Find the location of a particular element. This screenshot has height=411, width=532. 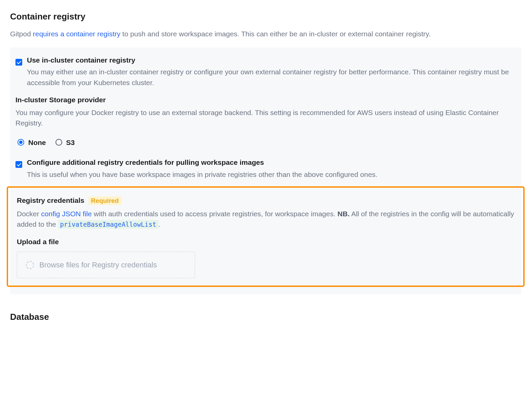

database-heading: Database is located at coordinates (266, 317).